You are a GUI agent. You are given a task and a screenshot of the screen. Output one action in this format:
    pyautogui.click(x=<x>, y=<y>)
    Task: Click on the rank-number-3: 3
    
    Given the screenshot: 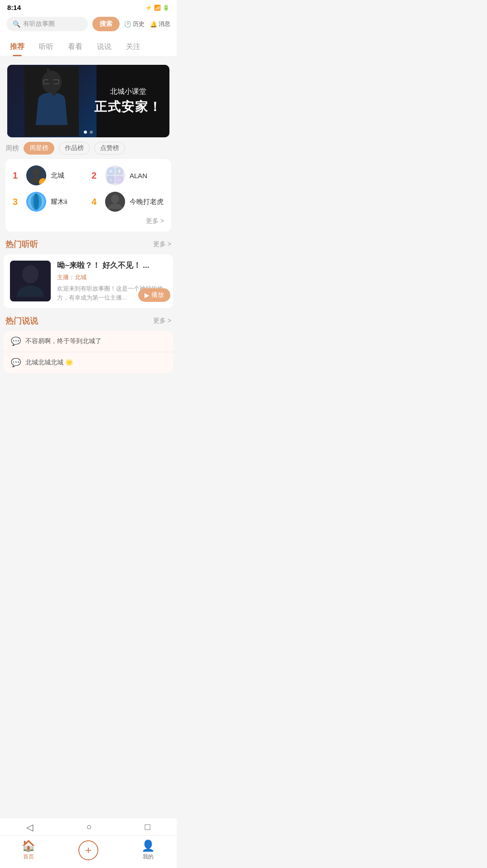 What is the action you would take?
    pyautogui.click(x=17, y=202)
    